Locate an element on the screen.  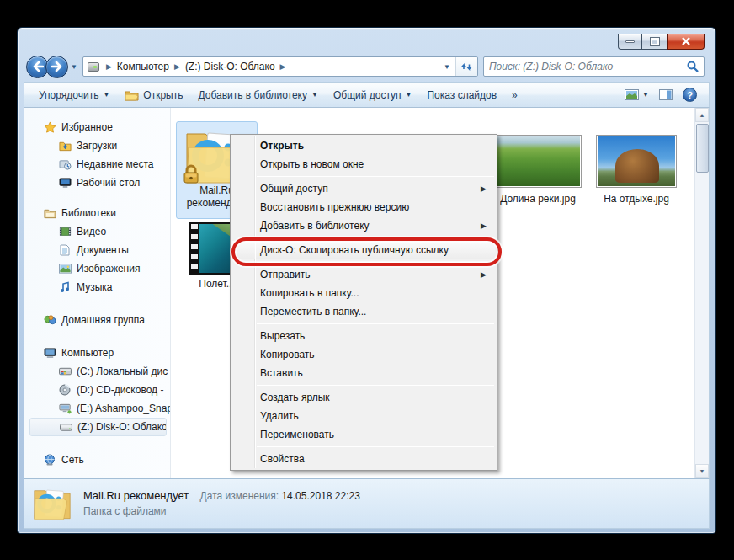
toolbar-overflow-button: » is located at coordinates (515, 95).